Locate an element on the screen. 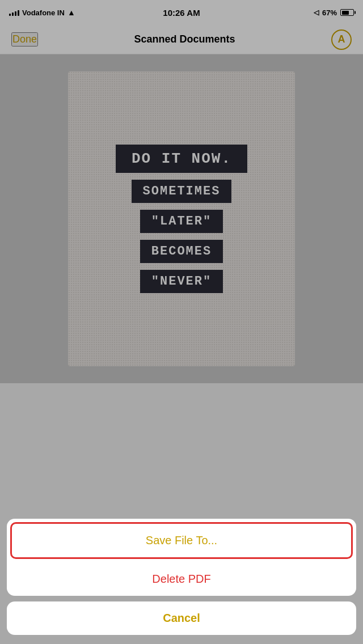  save-file-button: Save File To... is located at coordinates (182, 541).